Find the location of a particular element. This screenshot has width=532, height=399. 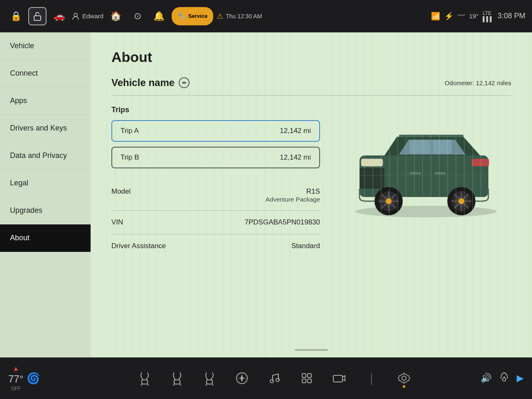

vehicle-name-label: Vehicle name ✏ is located at coordinates (150, 83).